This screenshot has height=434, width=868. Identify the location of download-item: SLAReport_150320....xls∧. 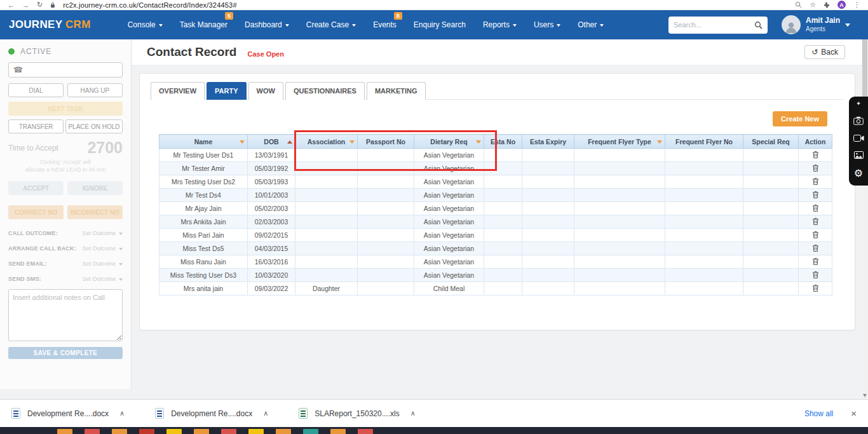
(357, 413).